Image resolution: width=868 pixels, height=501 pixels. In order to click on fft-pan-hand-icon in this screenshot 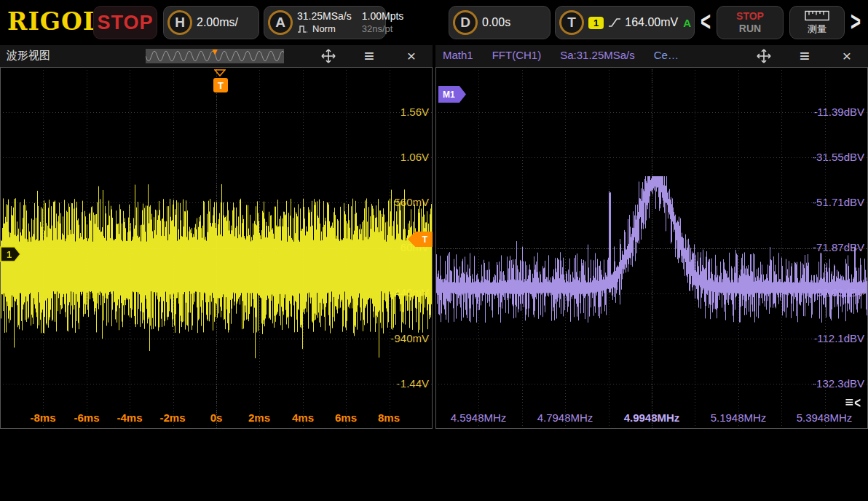, I will do `click(764, 56)`.